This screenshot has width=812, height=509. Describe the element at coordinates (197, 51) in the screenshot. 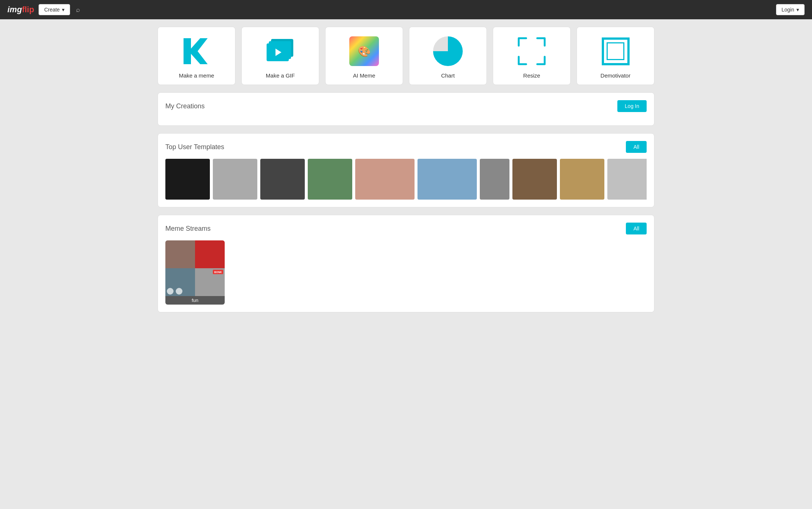

I see `make-meme-icon` at that location.